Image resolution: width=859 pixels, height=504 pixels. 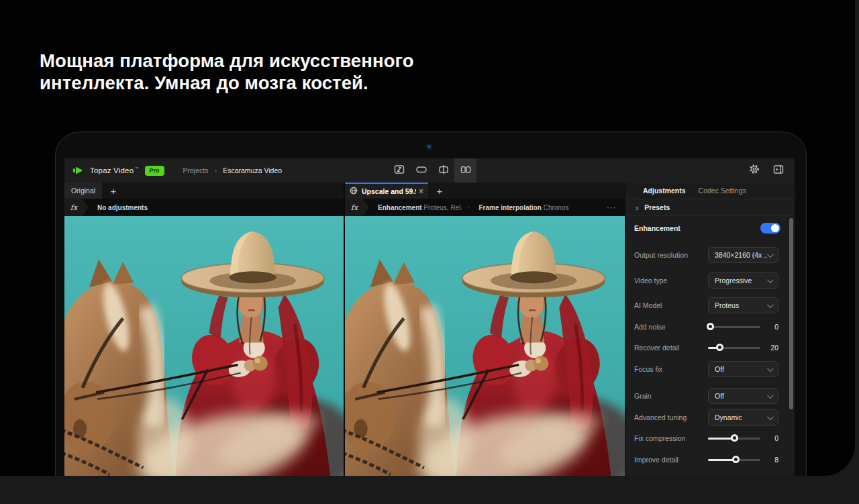 What do you see at coordinates (204, 83) in the screenshot?
I see `headline-line2: интеллекта. Умная до мозга костей.` at bounding box center [204, 83].